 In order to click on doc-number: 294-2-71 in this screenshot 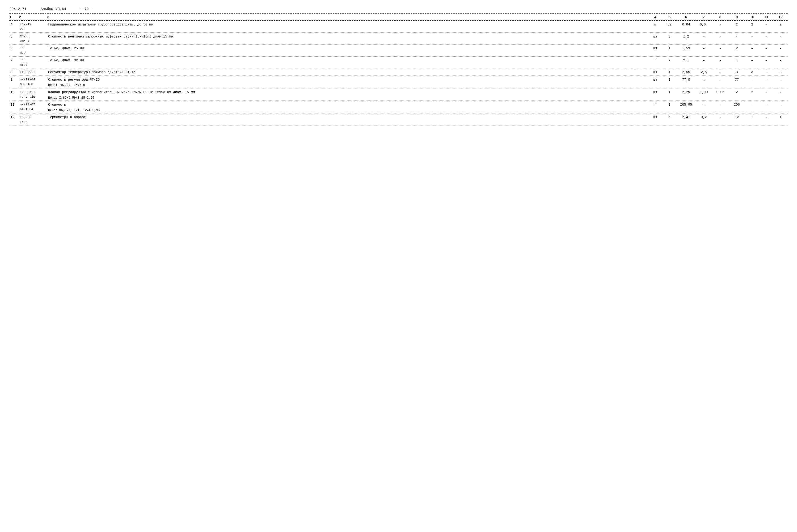, I will do `click(18, 9)`.